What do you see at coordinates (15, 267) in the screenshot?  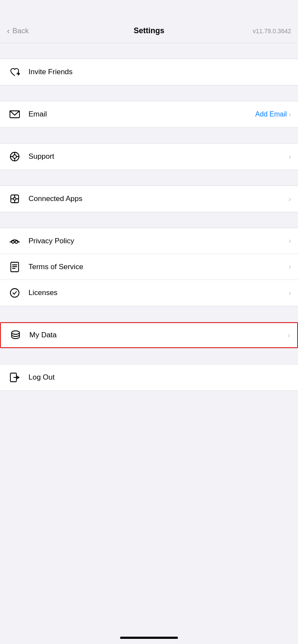 I see `terms-of-service-icon` at bounding box center [15, 267].